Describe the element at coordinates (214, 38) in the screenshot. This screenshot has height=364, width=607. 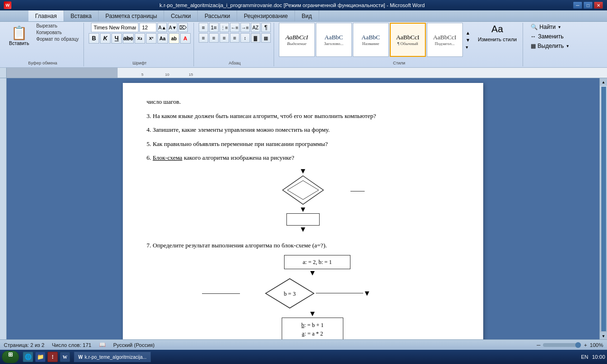
I see `align-center-button: ≡` at that location.